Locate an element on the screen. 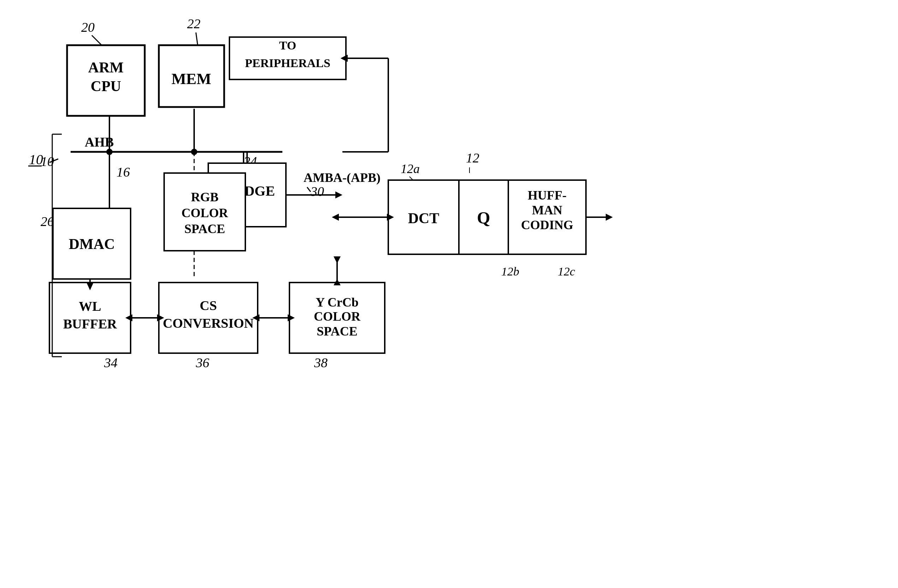  rgb-line1: RGB is located at coordinates (205, 197).